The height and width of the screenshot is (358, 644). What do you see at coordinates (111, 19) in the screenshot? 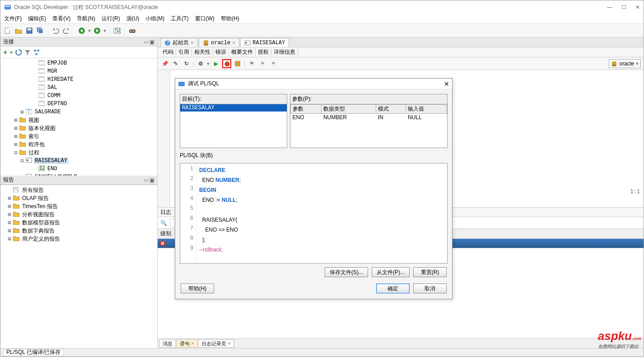
I see `menu-item: 运行(R)` at bounding box center [111, 19].